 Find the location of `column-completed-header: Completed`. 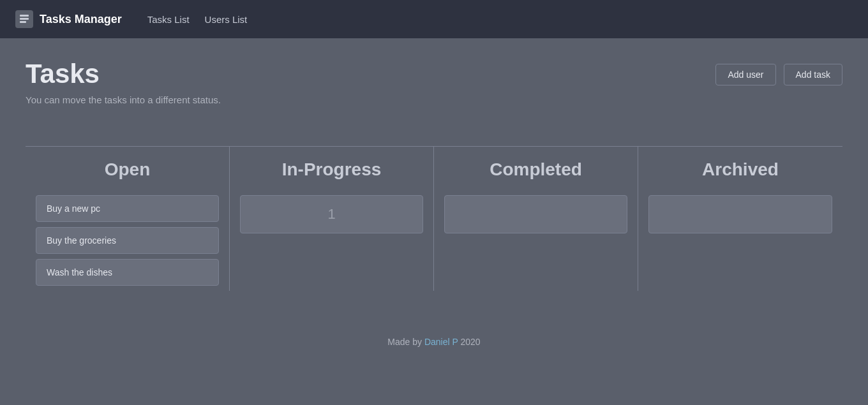

column-completed-header: Completed is located at coordinates (536, 171).